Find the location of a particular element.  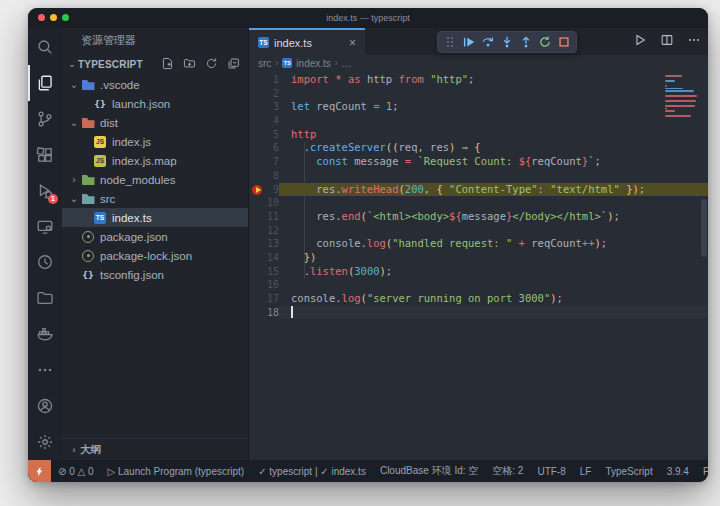

code-line-15: 15 .listen(3000); is located at coordinates (478, 272).